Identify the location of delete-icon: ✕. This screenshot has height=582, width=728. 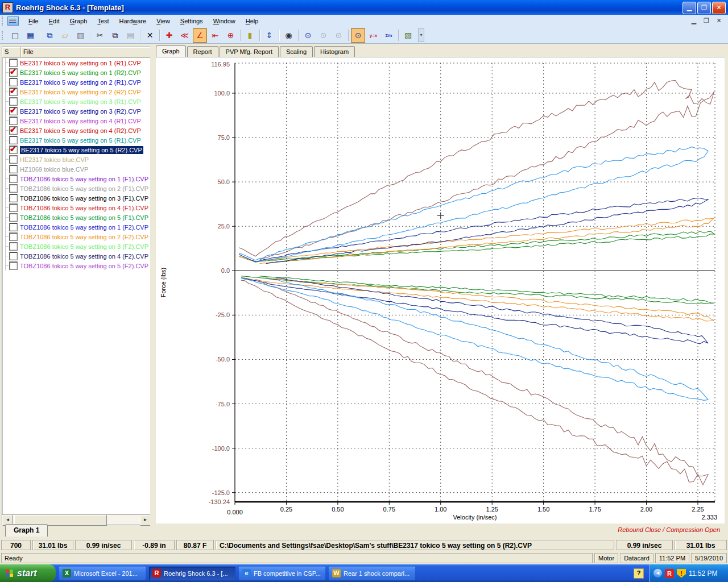
(150, 35).